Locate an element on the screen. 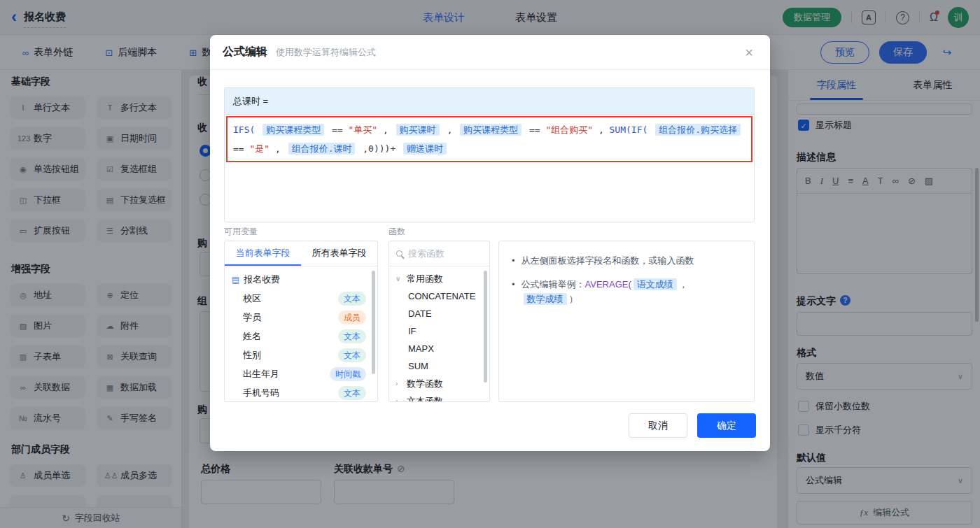 This screenshot has height=528, width=980. formula-token: "单买" is located at coordinates (363, 130).